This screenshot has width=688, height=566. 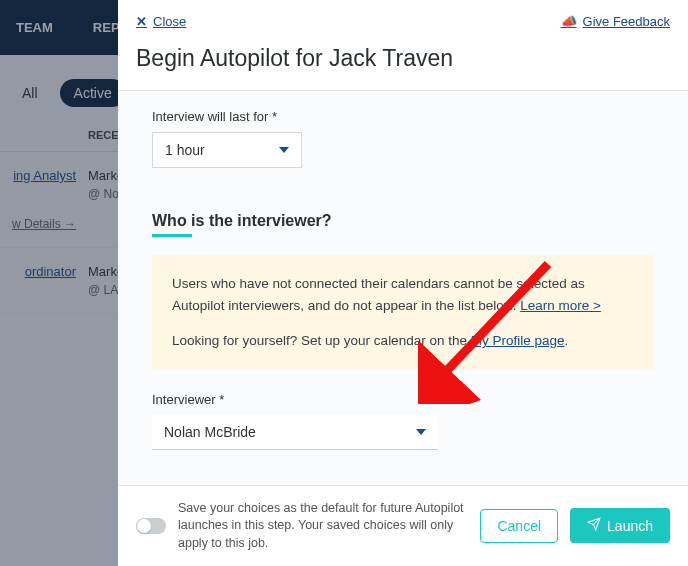 What do you see at coordinates (210, 432) in the screenshot?
I see `interviewer-value: Nolan McBride` at bounding box center [210, 432].